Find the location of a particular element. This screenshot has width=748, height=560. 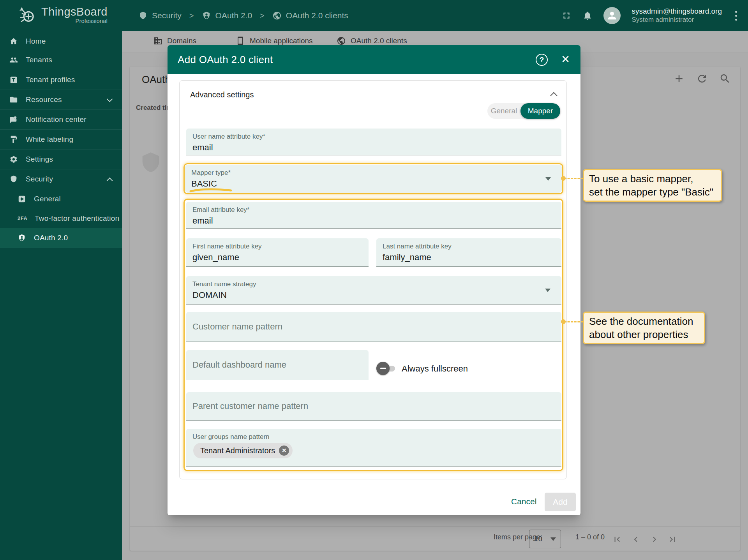

gear-icon is located at coordinates (14, 159).